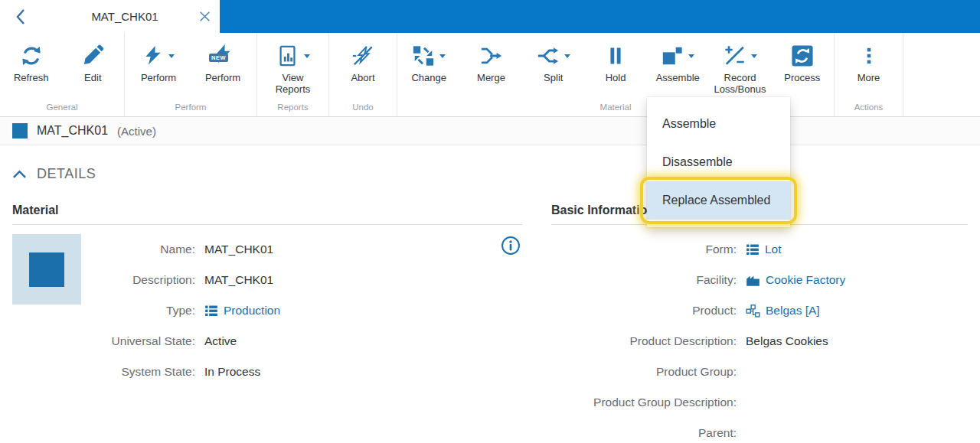  I want to click on type-link: Production, so click(252, 311).